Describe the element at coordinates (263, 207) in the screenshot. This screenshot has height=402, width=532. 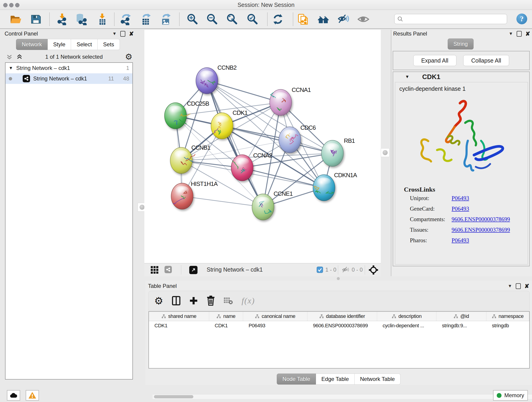
I see `network-node-CCNE1` at that location.